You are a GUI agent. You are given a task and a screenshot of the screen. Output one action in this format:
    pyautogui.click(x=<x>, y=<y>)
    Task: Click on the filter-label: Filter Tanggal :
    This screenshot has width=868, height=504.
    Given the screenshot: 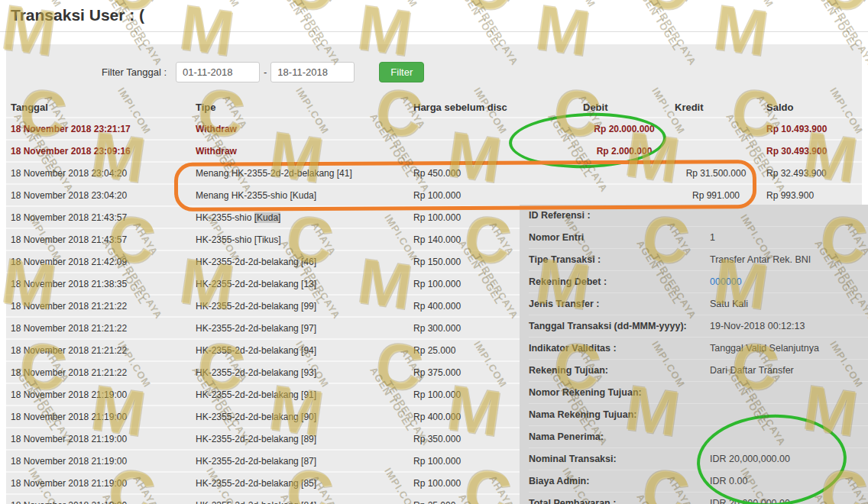 What is the action you would take?
    pyautogui.click(x=86, y=72)
    